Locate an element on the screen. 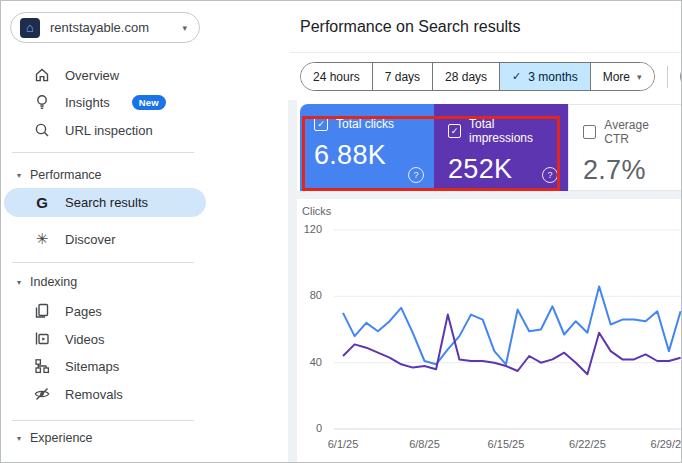 The image size is (682, 463). metric-value: 2.7% is located at coordinates (628, 170).